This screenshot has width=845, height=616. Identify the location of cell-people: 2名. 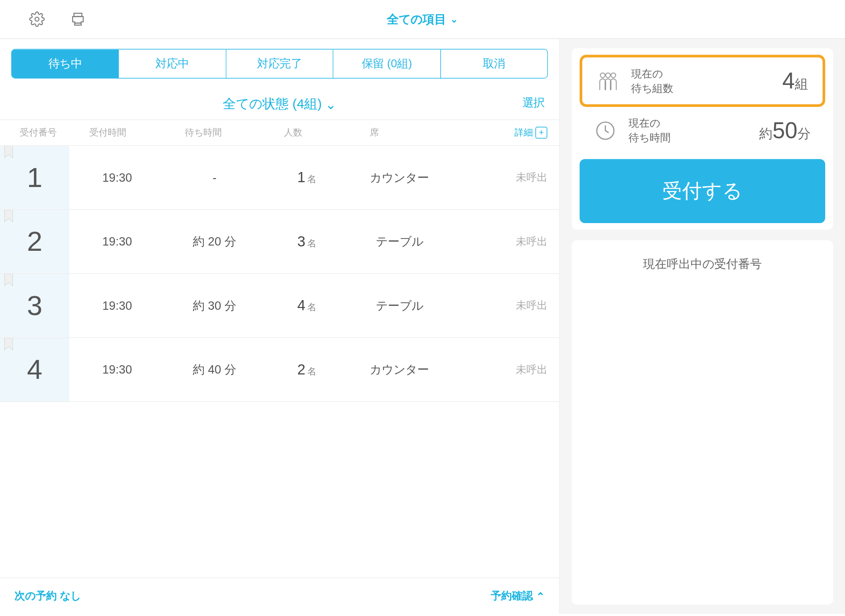
(307, 370).